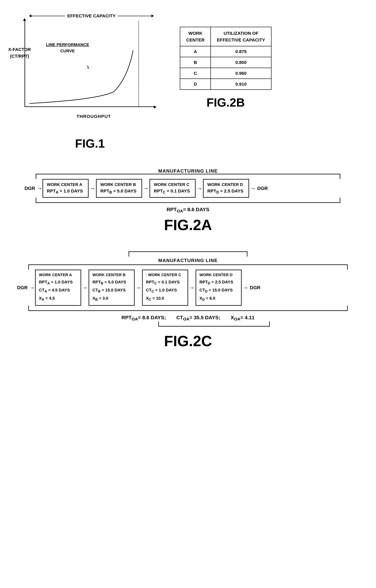 This screenshot has width=376, height=588. I want to click on fig2a-flow: DGR → WORK CENTER A RPTA = 1.0 DAYS → WO…, so click(188, 189).